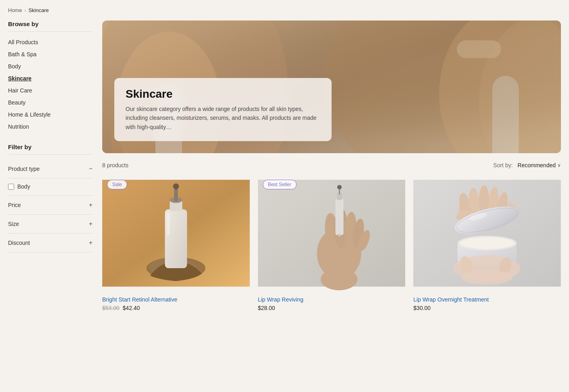 Image resolution: width=569 pixels, height=392 pixels. Describe the element at coordinates (50, 54) in the screenshot. I see `sidebar-link-bath-spa: Bath & Spa` at that location.